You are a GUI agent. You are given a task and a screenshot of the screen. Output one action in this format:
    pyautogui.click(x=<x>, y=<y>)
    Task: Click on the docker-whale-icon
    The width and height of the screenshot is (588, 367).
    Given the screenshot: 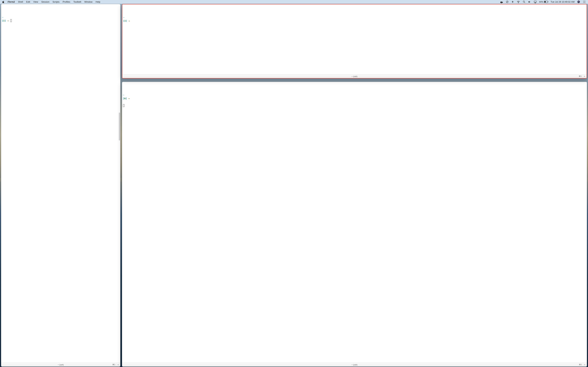 What is the action you would take?
    pyautogui.click(x=502, y=2)
    